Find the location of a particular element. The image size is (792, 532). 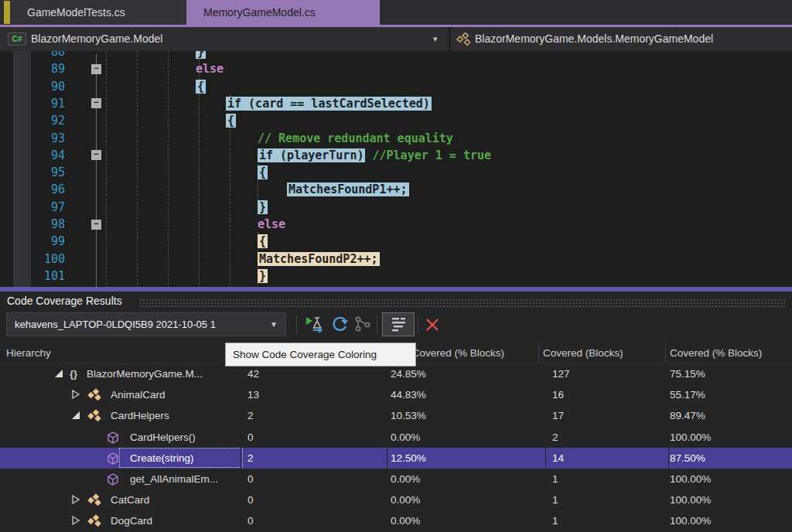

code-span: else is located at coordinates (271, 224).